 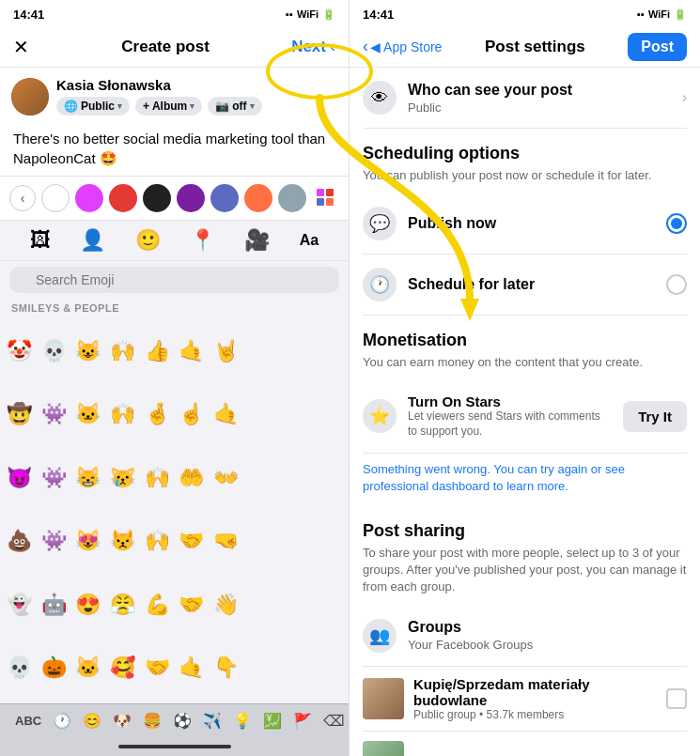 I want to click on group-1-checkbox, so click(x=677, y=699).